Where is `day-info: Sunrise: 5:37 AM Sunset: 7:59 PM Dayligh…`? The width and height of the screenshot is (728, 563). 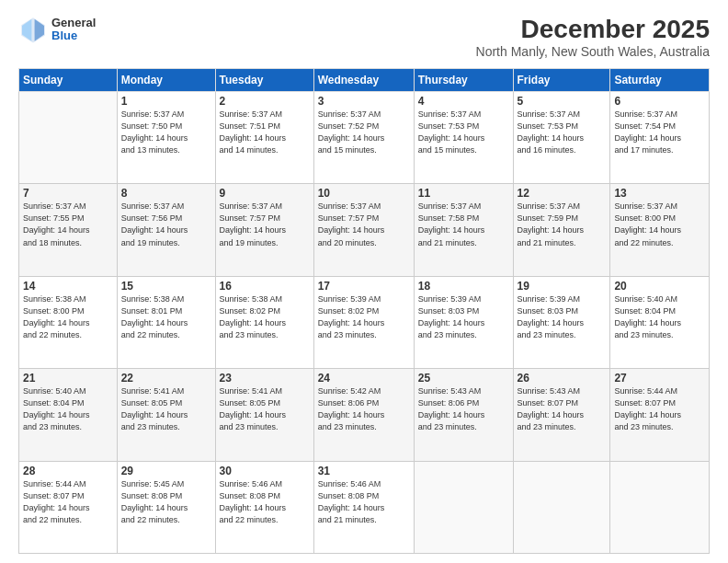
day-info: Sunrise: 5:37 AM Sunset: 7:59 PM Dayligh… is located at coordinates (563, 224).